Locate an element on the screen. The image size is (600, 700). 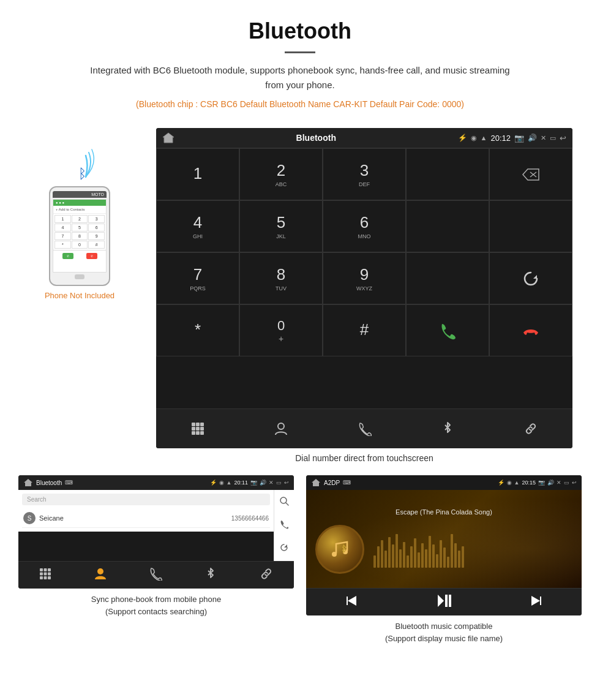
bottom-nav is located at coordinates (364, 429).